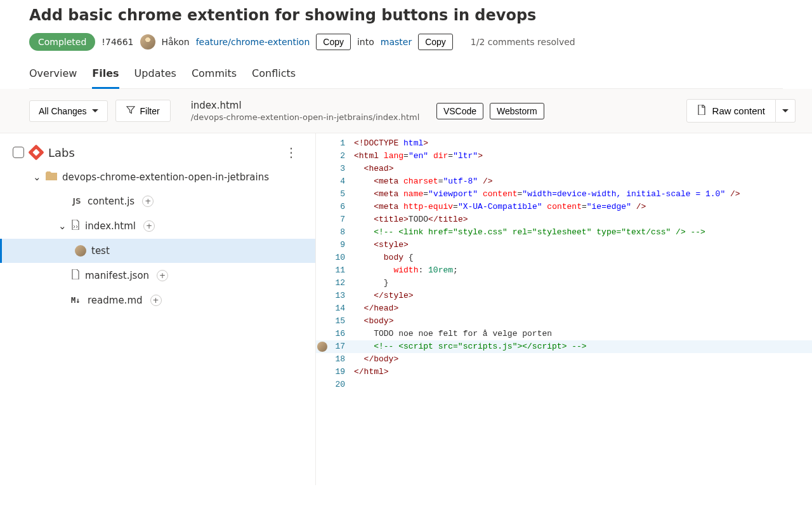 The width and height of the screenshot is (812, 508). I want to click on code-content: <!DOCTYPE html>, so click(391, 144).